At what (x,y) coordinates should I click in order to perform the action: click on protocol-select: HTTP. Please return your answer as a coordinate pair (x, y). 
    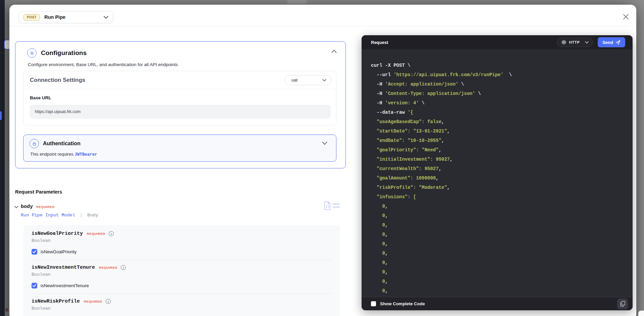
    Looking at the image, I should click on (575, 42).